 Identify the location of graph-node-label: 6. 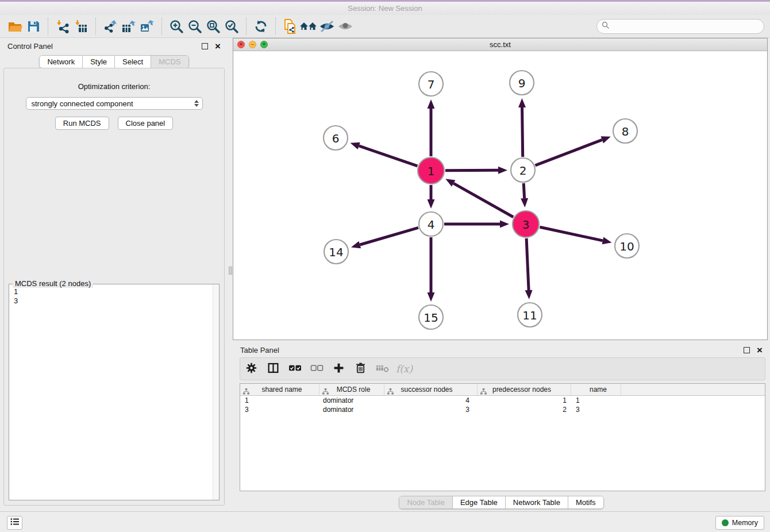
(336, 138).